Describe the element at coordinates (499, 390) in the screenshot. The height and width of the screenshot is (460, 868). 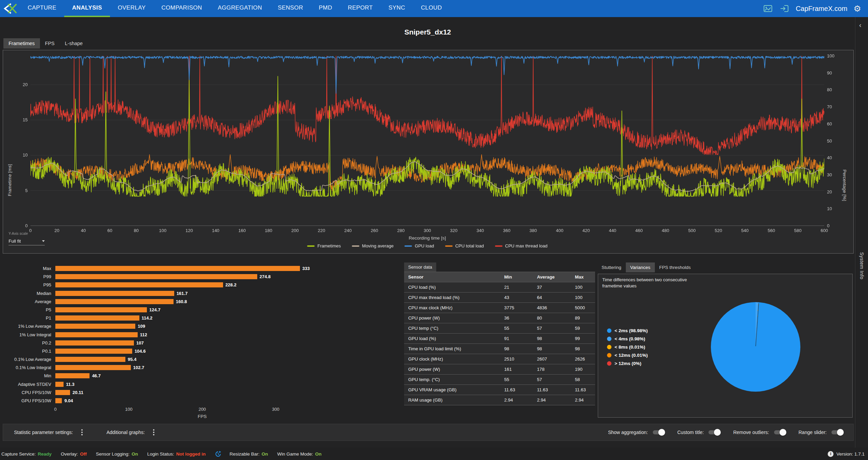
I see `sensor-table-row: GPU VRAM usage (GB)11.6311.6311.63` at that location.